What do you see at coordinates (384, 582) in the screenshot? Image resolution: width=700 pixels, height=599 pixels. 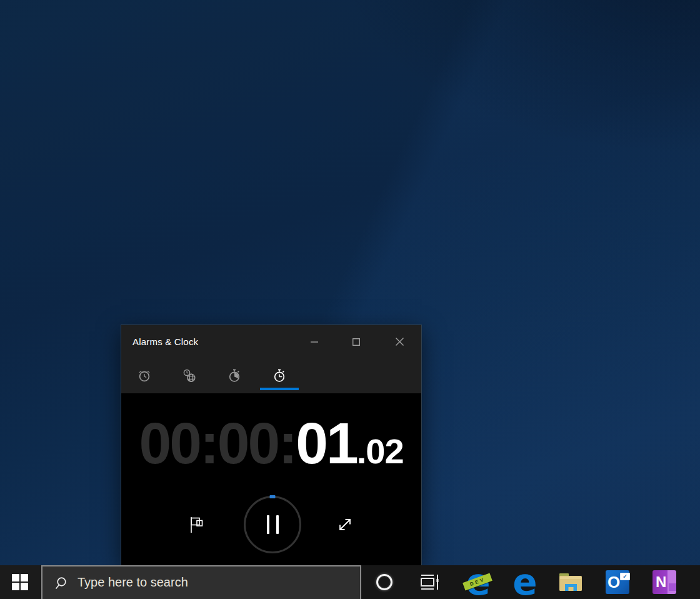 I see `cortana-icon` at bounding box center [384, 582].